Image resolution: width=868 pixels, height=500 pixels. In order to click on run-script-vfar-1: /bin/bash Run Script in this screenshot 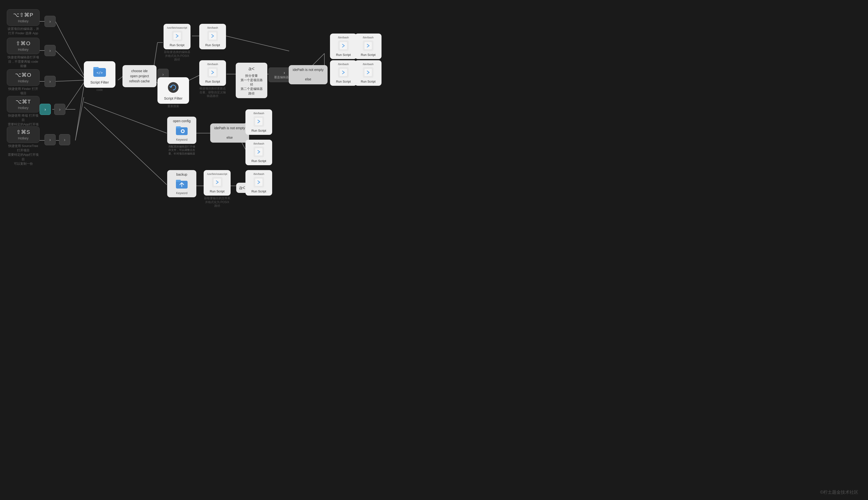, I will do `click(368, 46)`.